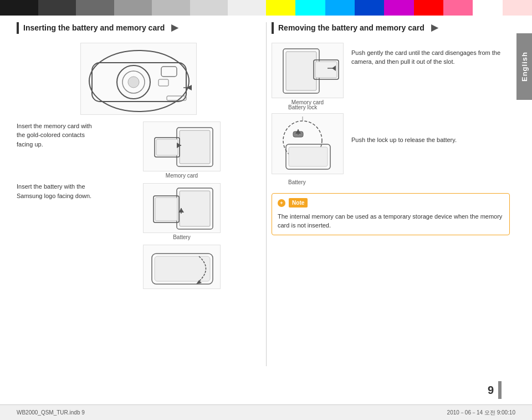 Image resolution: width=532 pixels, height=420 pixels. Describe the element at coordinates (308, 70) in the screenshot. I see `memory-card-remove-illustration` at that location.